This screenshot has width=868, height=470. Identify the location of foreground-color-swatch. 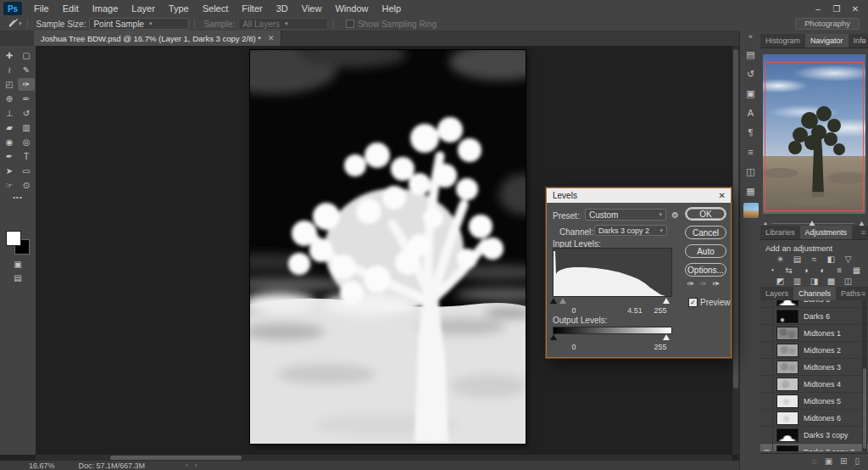
(14, 238).